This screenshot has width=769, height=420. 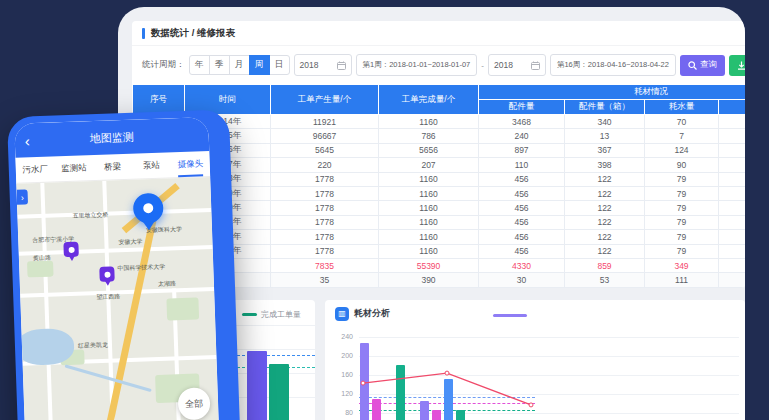 What do you see at coordinates (28, 140) in the screenshot?
I see `back-chevron-icon: ‹` at bounding box center [28, 140].